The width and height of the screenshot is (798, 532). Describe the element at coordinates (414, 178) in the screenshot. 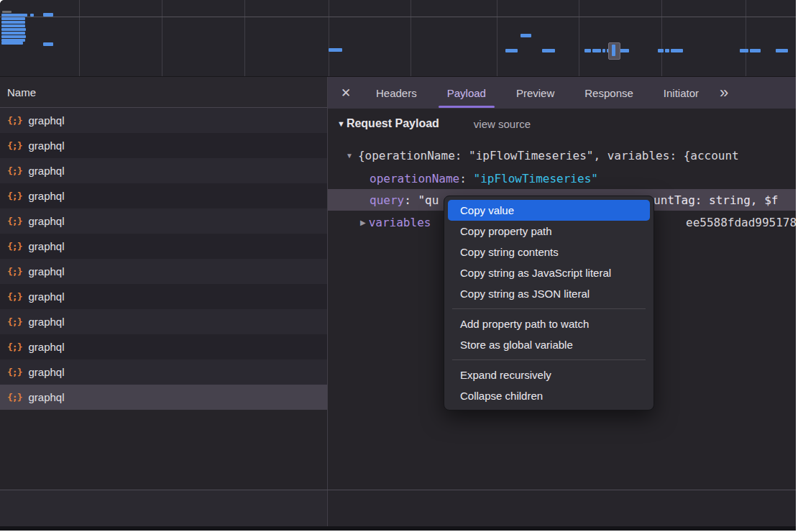

I see `property-key: operationName` at that location.